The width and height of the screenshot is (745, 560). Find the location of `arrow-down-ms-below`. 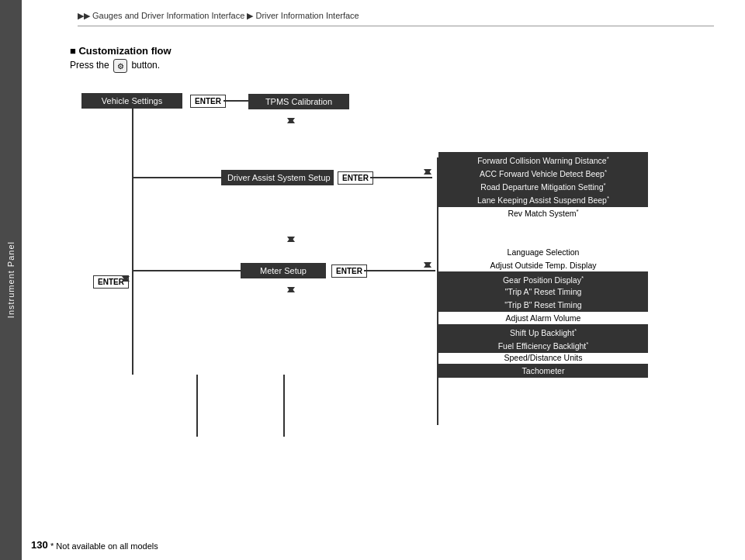

arrow-down-ms-below is located at coordinates (291, 290).